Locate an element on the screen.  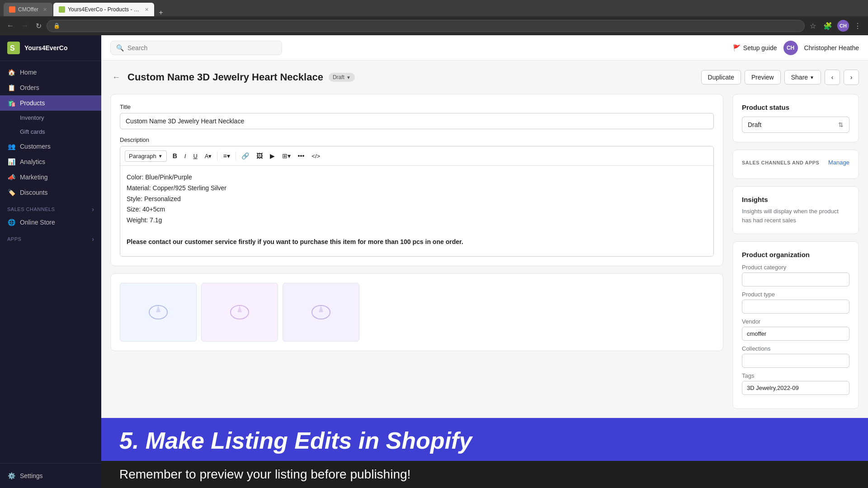
status-select: Draft ⇅ is located at coordinates (796, 125).